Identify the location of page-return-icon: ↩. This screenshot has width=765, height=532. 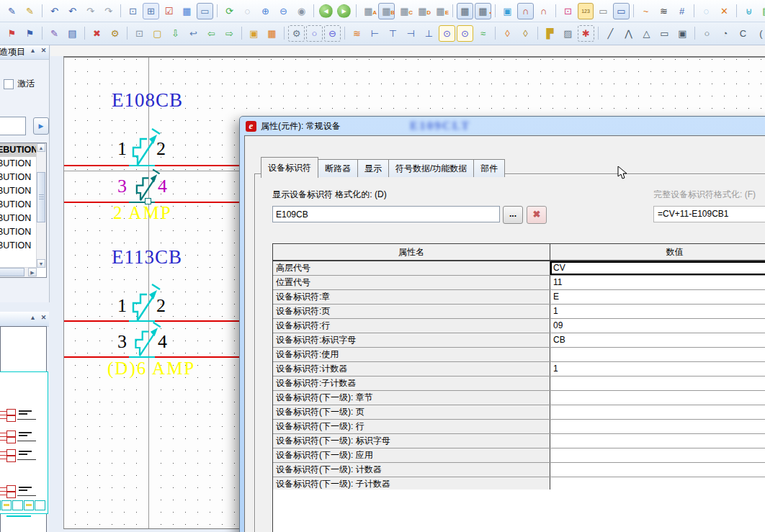
(193, 33).